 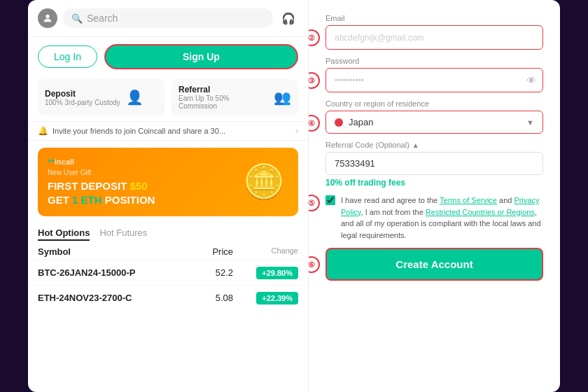 What do you see at coordinates (434, 61) in the screenshot?
I see `password-label: Password` at bounding box center [434, 61].